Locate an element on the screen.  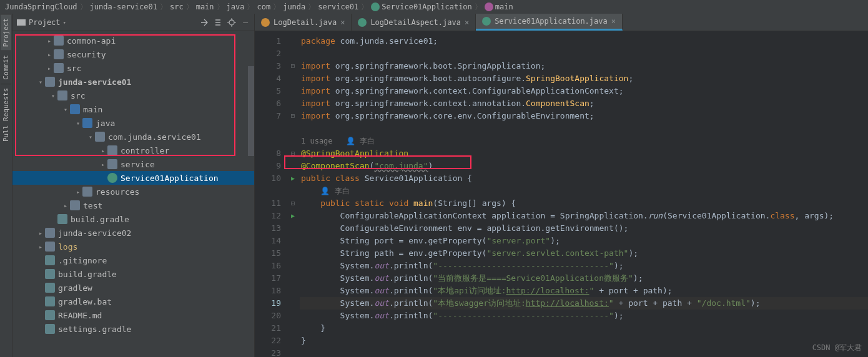
sidebar-header: Project ▾ — is located at coordinates (134, 22).